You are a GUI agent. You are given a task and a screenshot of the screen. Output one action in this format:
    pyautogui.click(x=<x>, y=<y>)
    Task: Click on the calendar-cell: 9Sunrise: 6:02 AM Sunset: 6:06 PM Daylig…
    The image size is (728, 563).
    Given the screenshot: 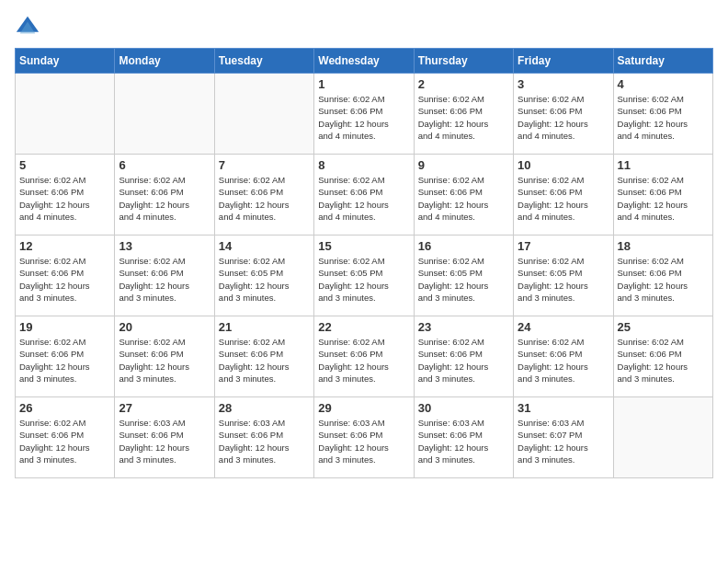 What is the action you would take?
    pyautogui.click(x=463, y=195)
    